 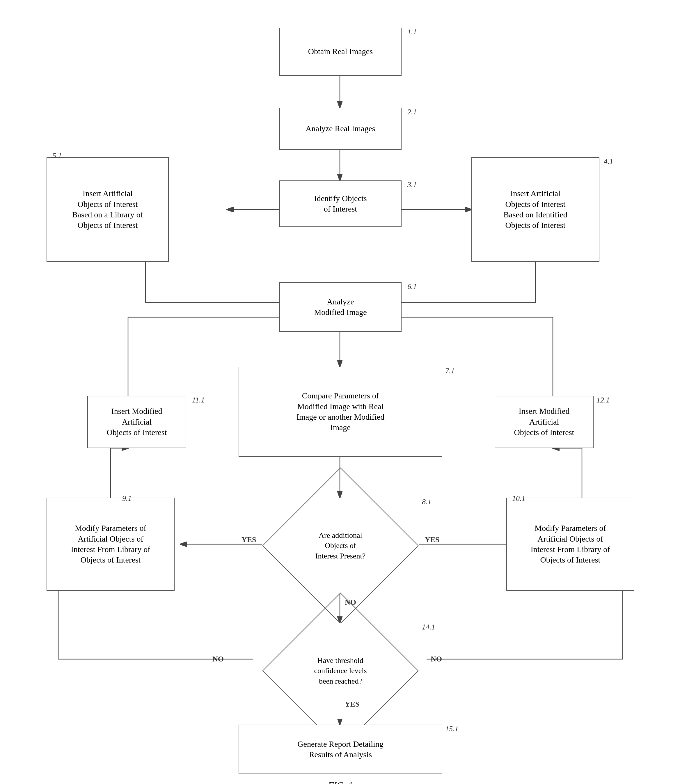 What do you see at coordinates (427, 502) in the screenshot?
I see `step-8-label: 8.1` at bounding box center [427, 502].